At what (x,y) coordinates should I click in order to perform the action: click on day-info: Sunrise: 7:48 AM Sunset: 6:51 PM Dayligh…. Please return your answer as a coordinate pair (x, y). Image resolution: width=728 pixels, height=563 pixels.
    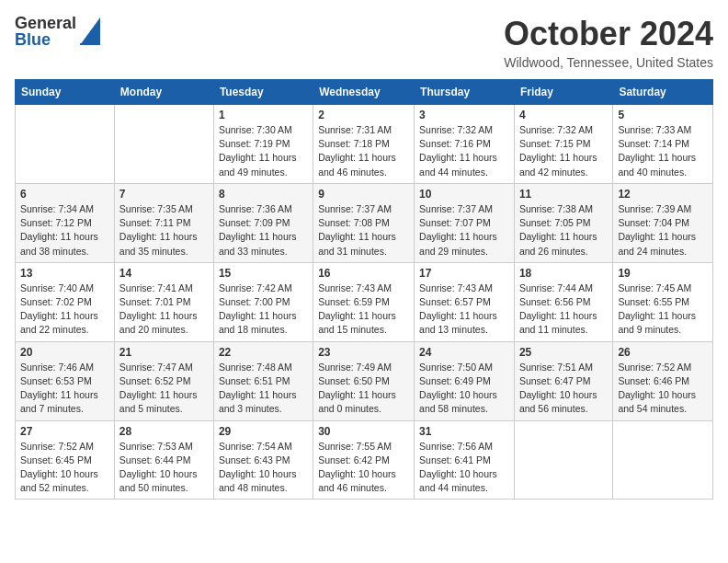
    Looking at the image, I should click on (263, 388).